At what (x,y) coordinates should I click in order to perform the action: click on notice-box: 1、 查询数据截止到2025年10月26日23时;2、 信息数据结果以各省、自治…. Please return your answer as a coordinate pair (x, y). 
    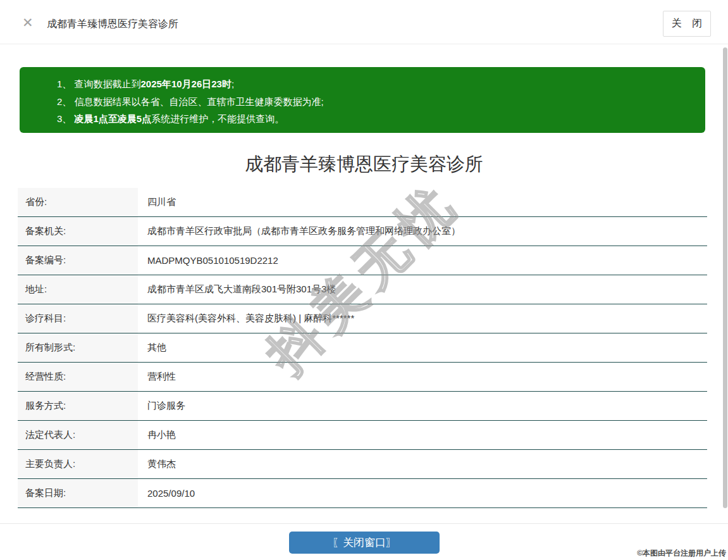
    Looking at the image, I should click on (362, 100).